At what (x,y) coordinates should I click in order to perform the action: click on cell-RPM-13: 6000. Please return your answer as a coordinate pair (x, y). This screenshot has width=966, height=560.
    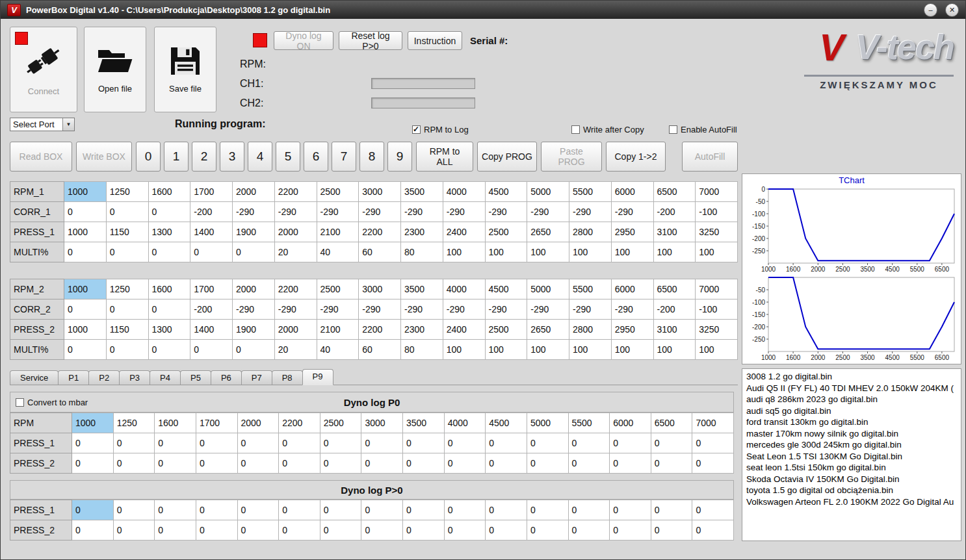
    Looking at the image, I should click on (631, 424).